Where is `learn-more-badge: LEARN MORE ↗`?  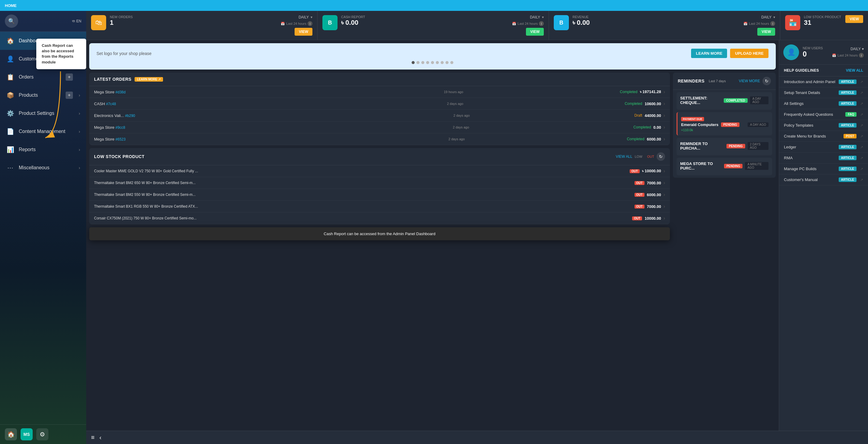 learn-more-badge: LEARN MORE ↗ is located at coordinates (149, 79).